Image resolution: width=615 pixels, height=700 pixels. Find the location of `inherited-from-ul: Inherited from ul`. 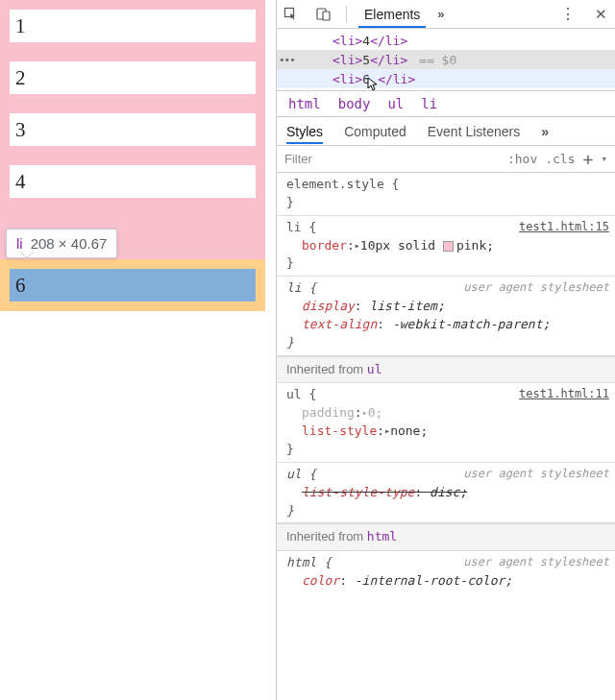

inherited-from-ul: Inherited from ul is located at coordinates (446, 371).